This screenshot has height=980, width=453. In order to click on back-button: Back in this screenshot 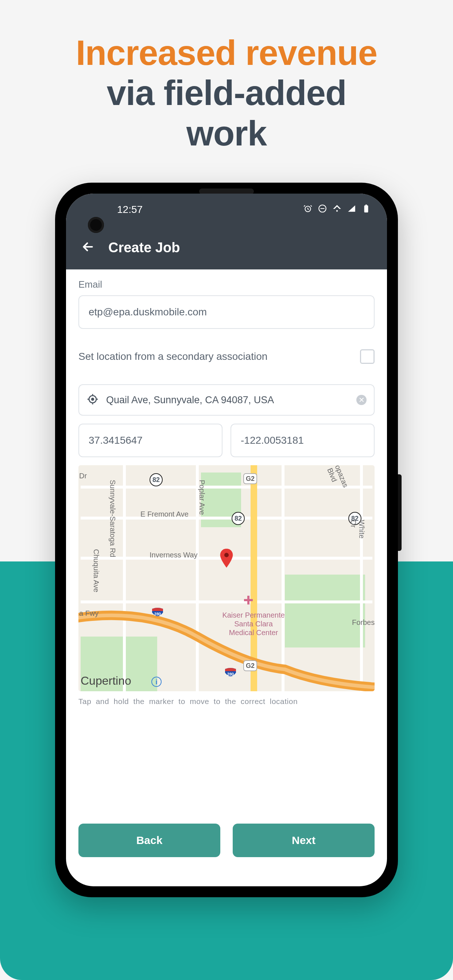, I will do `click(149, 840)`.